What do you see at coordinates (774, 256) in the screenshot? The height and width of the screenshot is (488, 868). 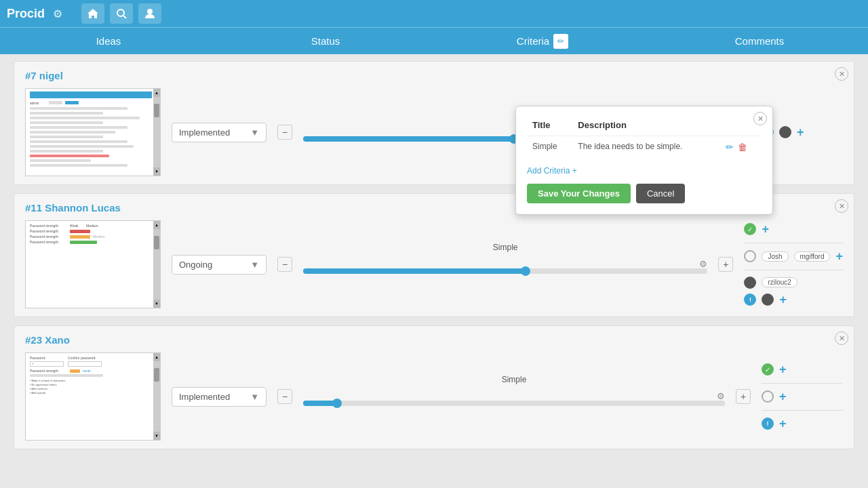 I see `user-tag-josh: Josh` at bounding box center [774, 256].